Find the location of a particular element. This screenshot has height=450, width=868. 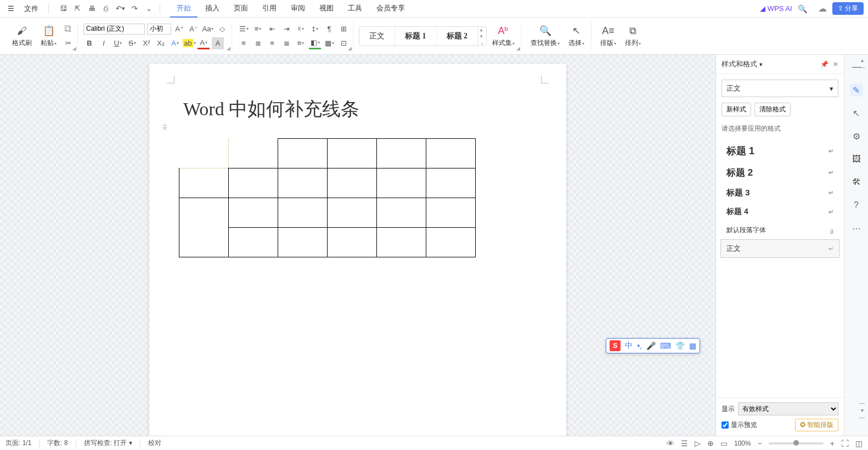

text-effects-icon: A▾ is located at coordinates (175, 43).